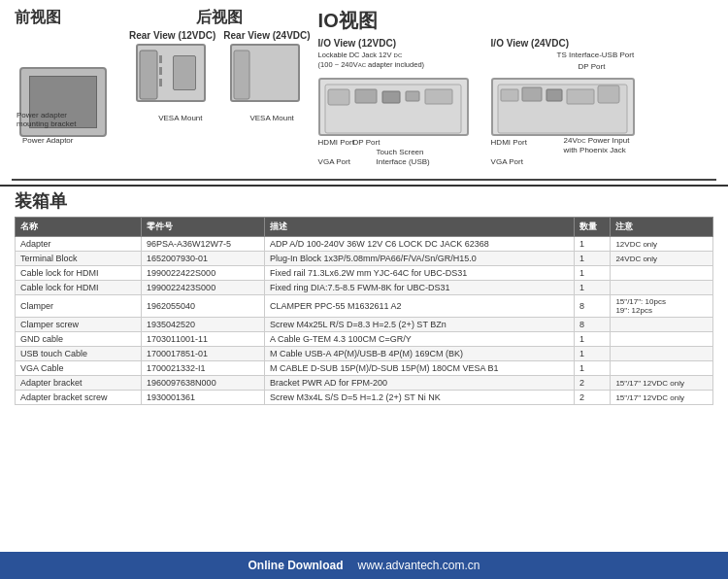 Image resolution: width=728 pixels, height=579 pixels. I want to click on table-cell: Adapter, so click(79, 245).